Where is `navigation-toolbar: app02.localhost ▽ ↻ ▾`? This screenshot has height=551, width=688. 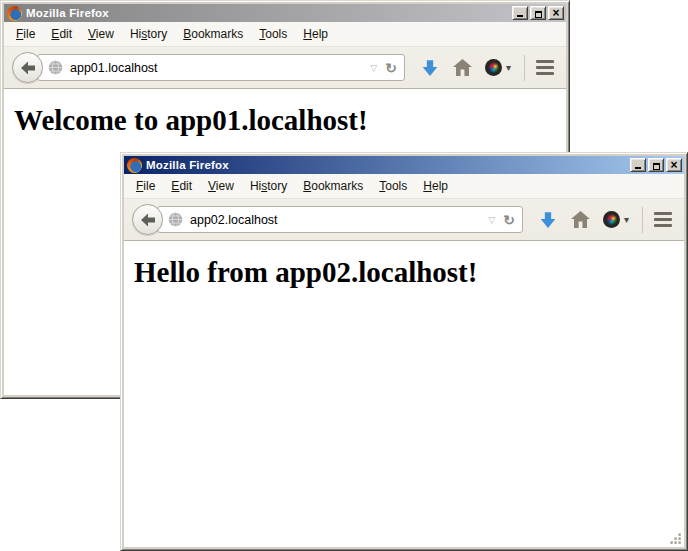 navigation-toolbar: app02.localhost ▽ ↻ ▾ is located at coordinates (404, 220).